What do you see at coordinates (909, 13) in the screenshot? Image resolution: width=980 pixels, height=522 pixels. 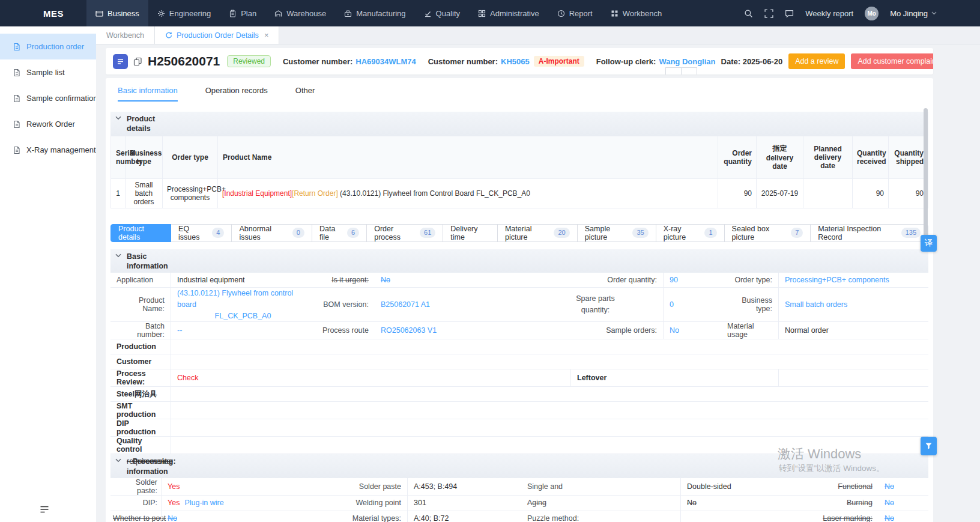 I see `user-name: Mo Jinqing` at bounding box center [909, 13].